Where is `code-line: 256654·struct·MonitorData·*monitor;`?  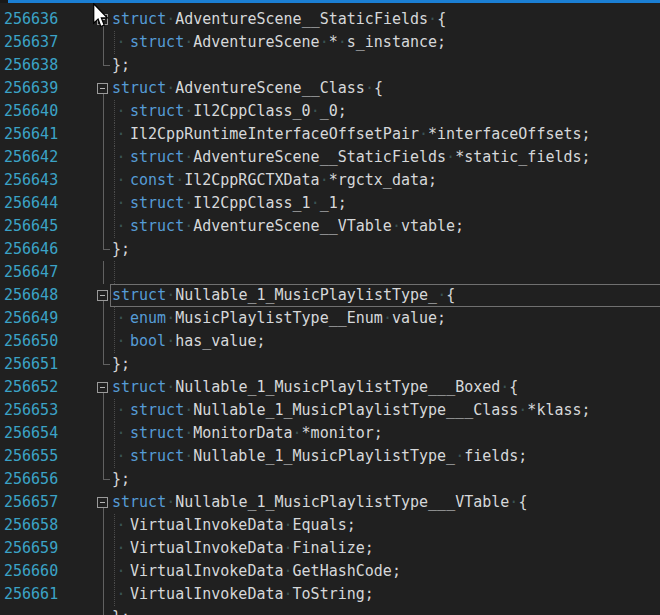
code-line: 256654·struct·MonitorData·*monitor; is located at coordinates (330, 434).